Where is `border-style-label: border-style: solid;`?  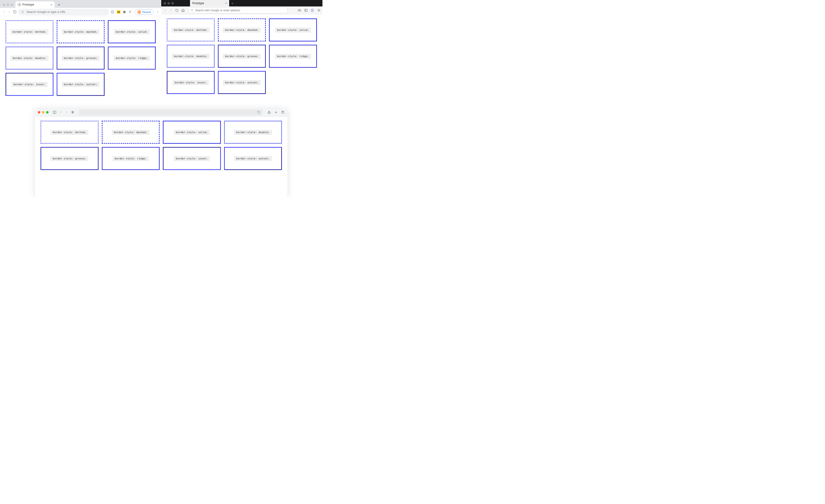
border-style-label: border-style: solid; is located at coordinates (132, 32).